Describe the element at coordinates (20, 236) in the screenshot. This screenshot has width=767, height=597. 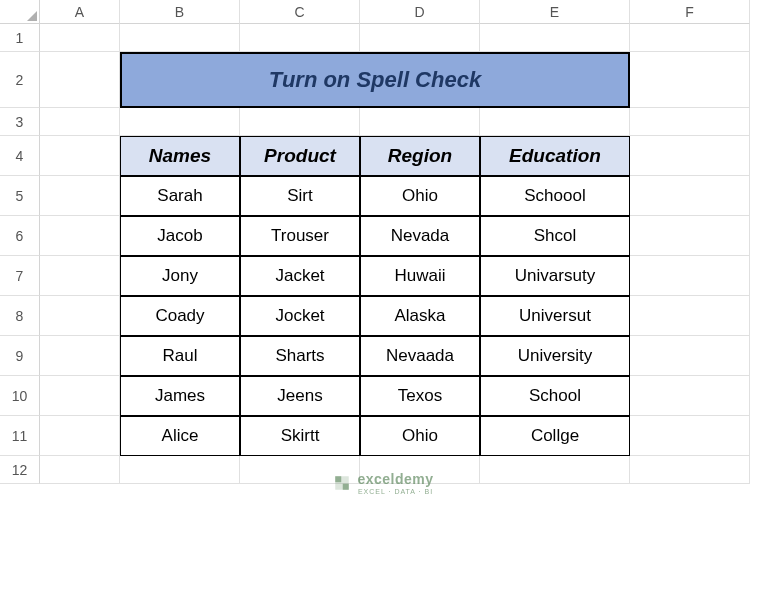
I see `row-header-6: 6` at that location.